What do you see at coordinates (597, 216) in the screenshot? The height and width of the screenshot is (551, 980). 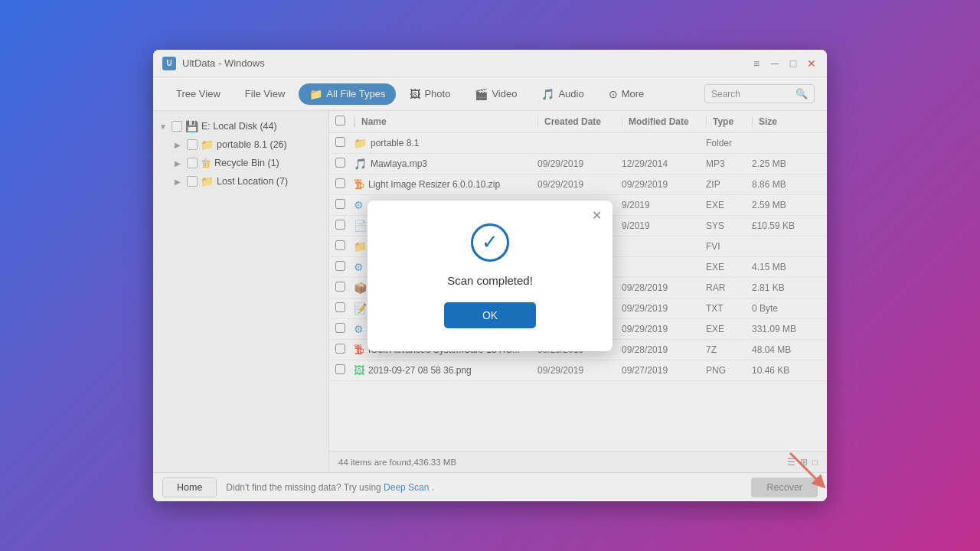 I see `modal-close-button: ✕` at bounding box center [597, 216].